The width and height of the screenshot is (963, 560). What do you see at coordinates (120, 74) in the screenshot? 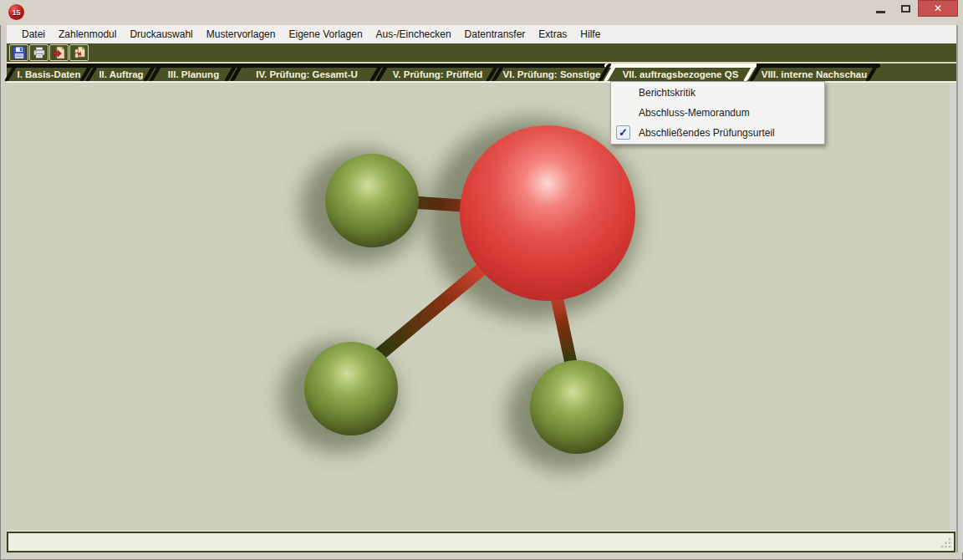
I see `tab-label: II. Auftrag` at bounding box center [120, 74].